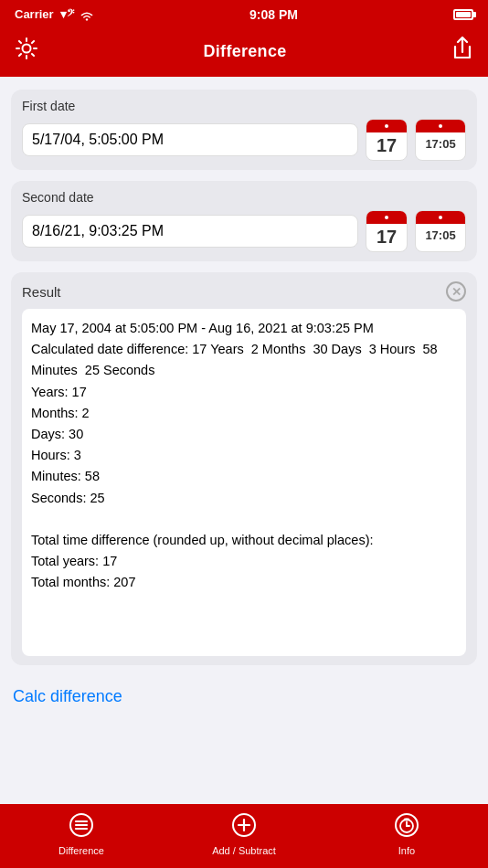 The height and width of the screenshot is (868, 488). I want to click on calc-difference-button: Calc difference, so click(68, 696).